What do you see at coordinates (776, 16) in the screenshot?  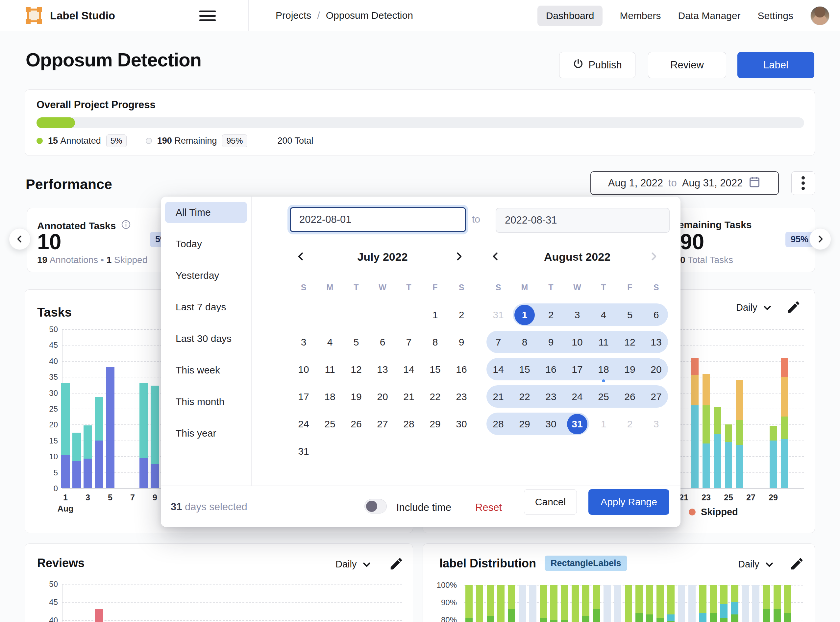 I see `tab-settings: Settings` at bounding box center [776, 16].